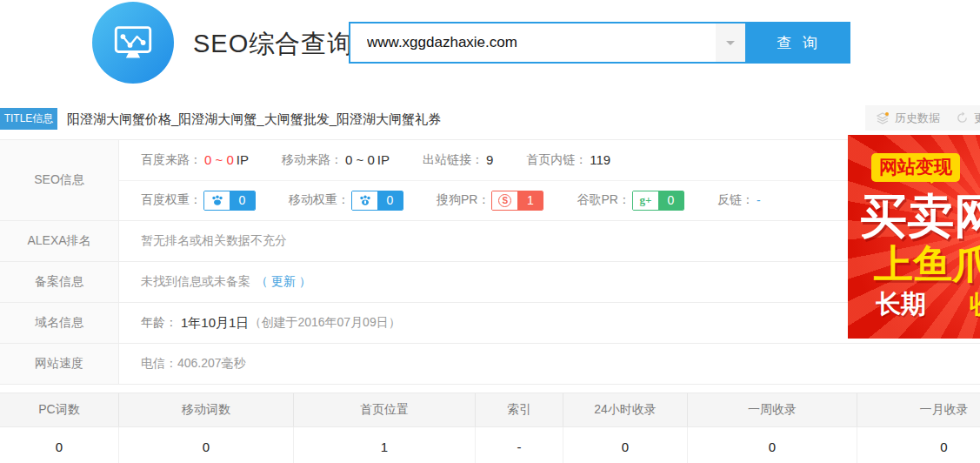 Image resolution: width=980 pixels, height=463 pixels. Describe the element at coordinates (365, 200) in the screenshot. I see `mobile-paw-icon` at that location.